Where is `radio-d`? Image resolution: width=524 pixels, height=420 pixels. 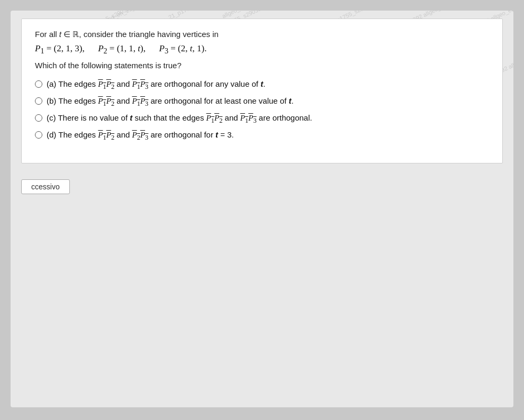
radio-d is located at coordinates (39, 135).